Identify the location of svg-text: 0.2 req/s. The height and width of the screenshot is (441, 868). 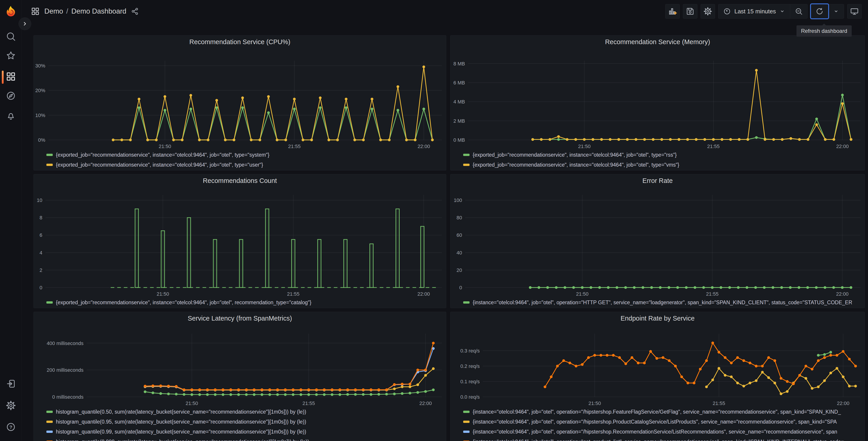
(470, 366).